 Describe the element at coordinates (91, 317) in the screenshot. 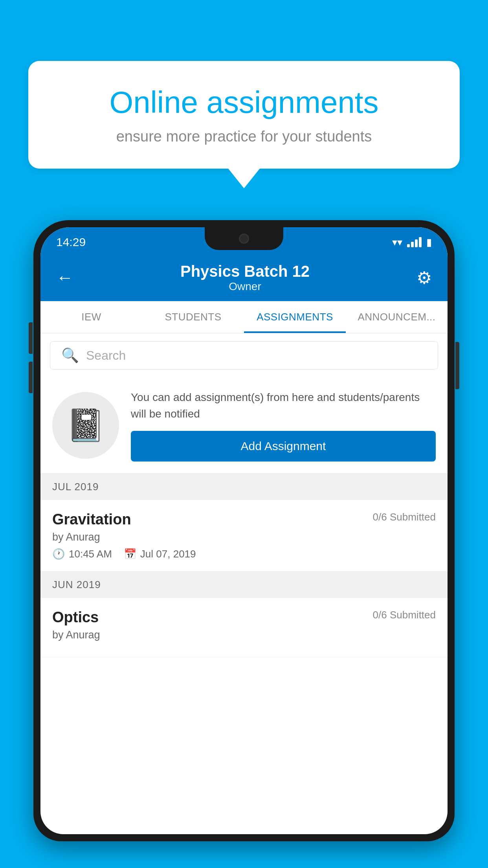

I see `tab-iew: IEW` at that location.